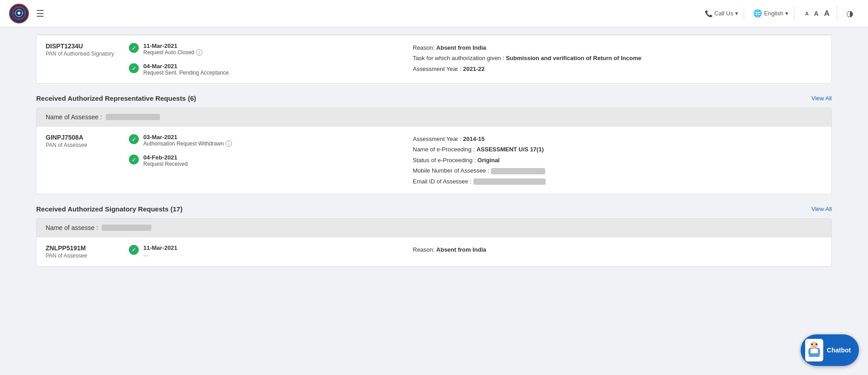 The image size is (868, 375). I want to click on section2-request-card: ZNLPP5191M PAN of Assessee ✓ 11-Mar-2021…, so click(434, 251).